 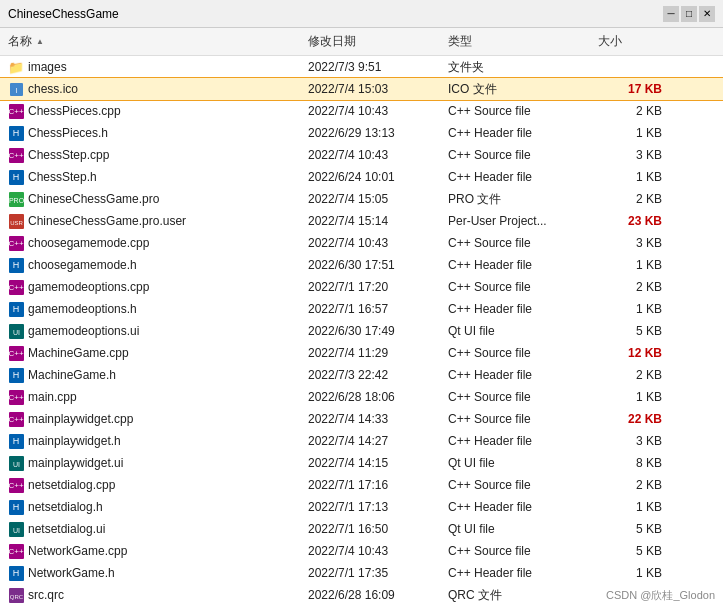 I want to click on header-type: 类型, so click(x=515, y=42).